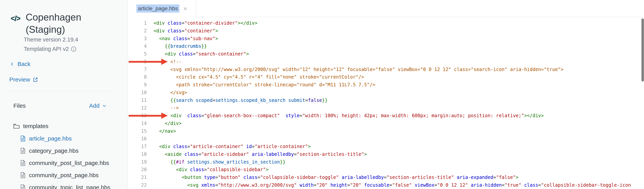  Describe the element at coordinates (386, 154) in the screenshot. I see `code-line: 18 <aside class="article-sidebar" aria-l…` at that location.